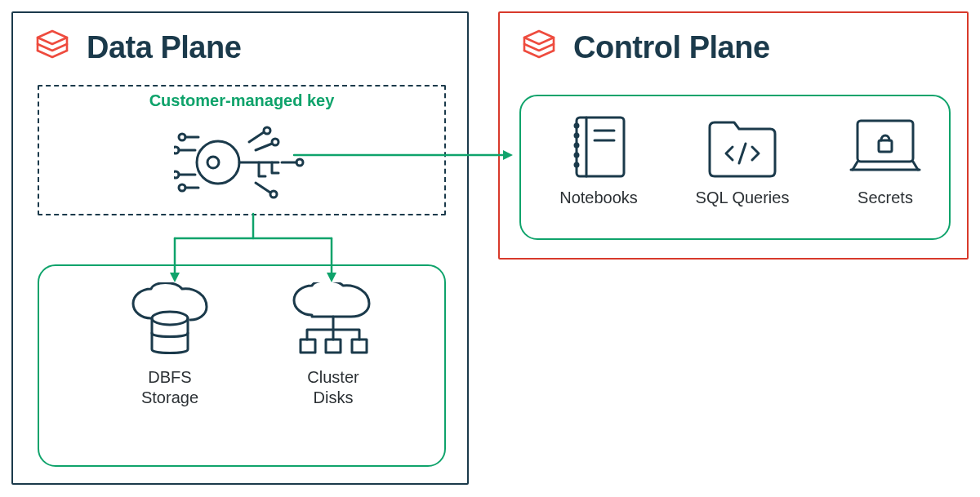 The image size is (980, 497). What do you see at coordinates (885, 197) in the screenshot?
I see `secrets-label: Secrets` at bounding box center [885, 197].